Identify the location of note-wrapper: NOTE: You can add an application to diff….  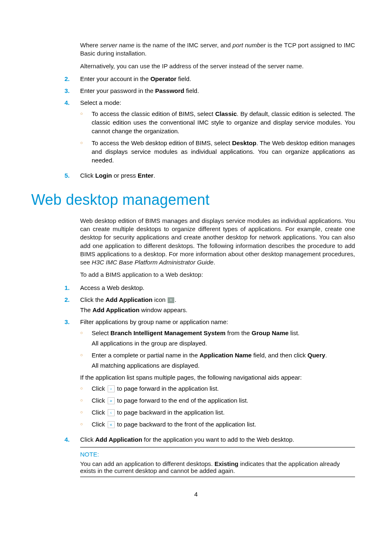
(218, 462).